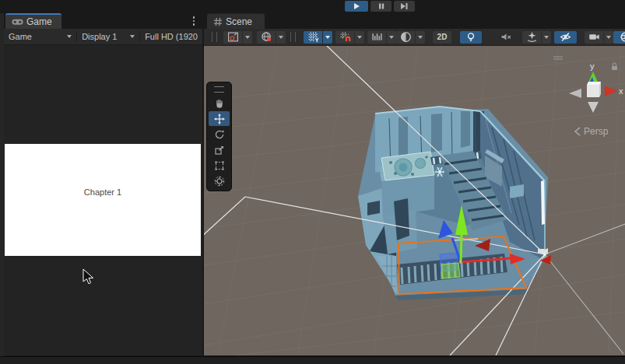 This screenshot has width=625, height=364. I want to click on scene-toolbar-left: Y, so click(302, 37).